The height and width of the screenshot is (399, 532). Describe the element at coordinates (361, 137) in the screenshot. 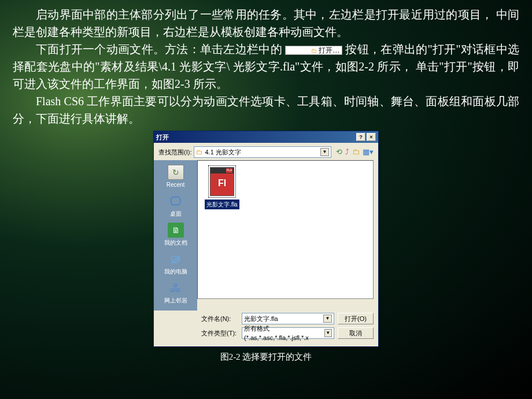

I see `help-button: ?` at that location.